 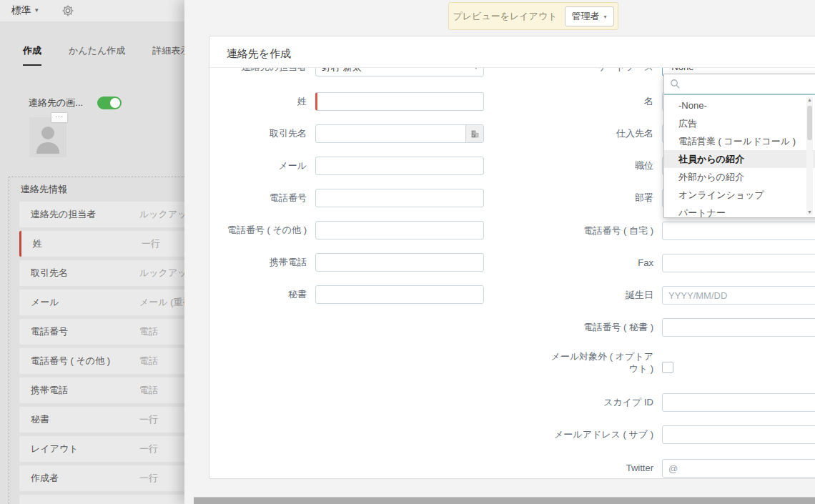 I want to click on dropdown-option: 広告, so click(x=739, y=123).